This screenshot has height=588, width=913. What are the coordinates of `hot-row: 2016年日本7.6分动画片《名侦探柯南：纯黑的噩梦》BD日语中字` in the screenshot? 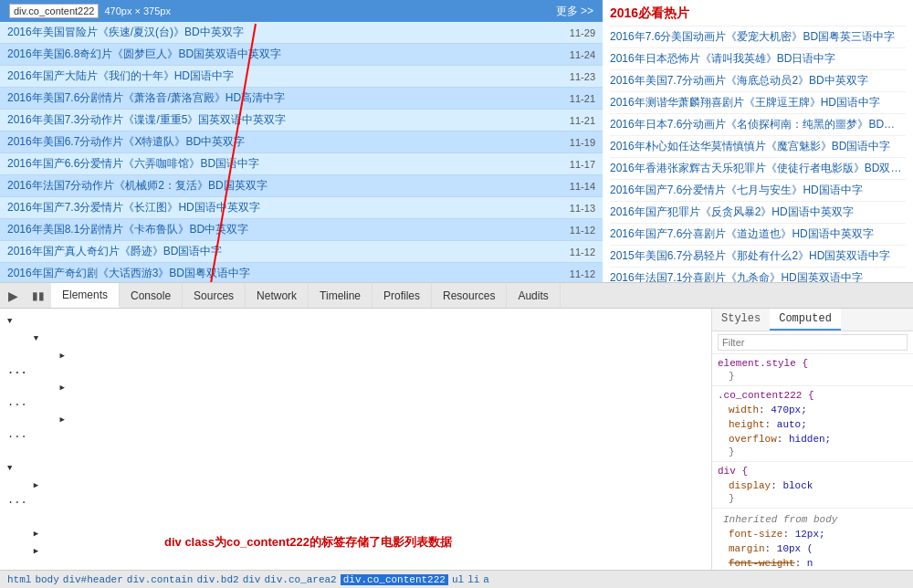 It's located at (758, 125).